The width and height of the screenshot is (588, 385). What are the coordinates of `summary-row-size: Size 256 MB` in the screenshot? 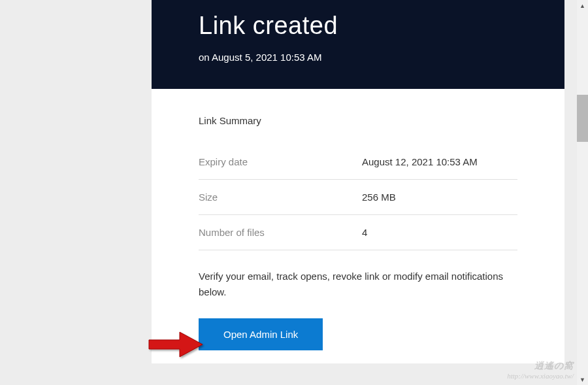 It's located at (358, 197).